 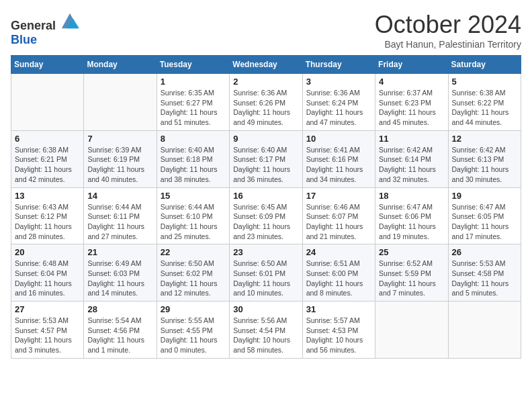 What do you see at coordinates (339, 253) in the screenshot?
I see `day-number: 24` at bounding box center [339, 253].